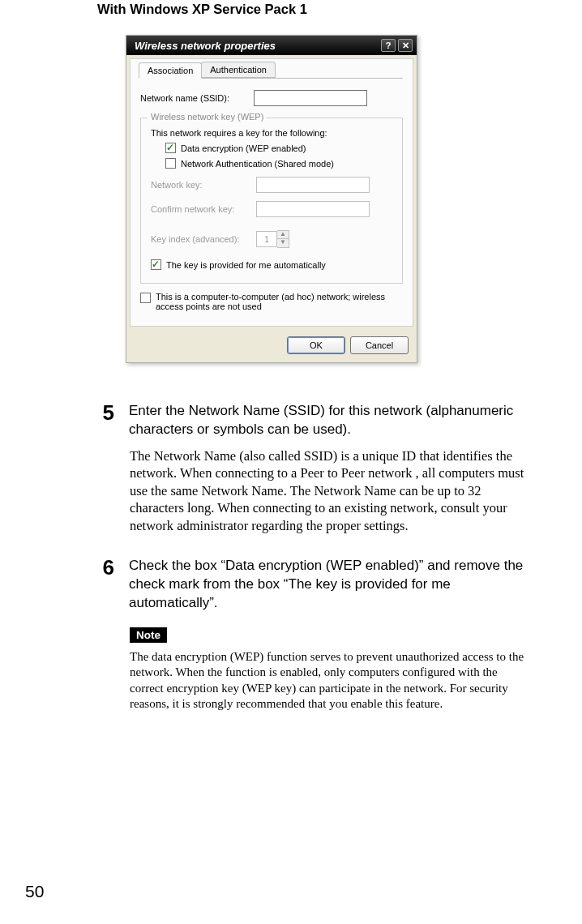 This screenshot has width=582, height=924. What do you see at coordinates (321, 635) in the screenshot?
I see `step-6: 6 Check the box “Data encryption (WEP en…` at bounding box center [321, 635].